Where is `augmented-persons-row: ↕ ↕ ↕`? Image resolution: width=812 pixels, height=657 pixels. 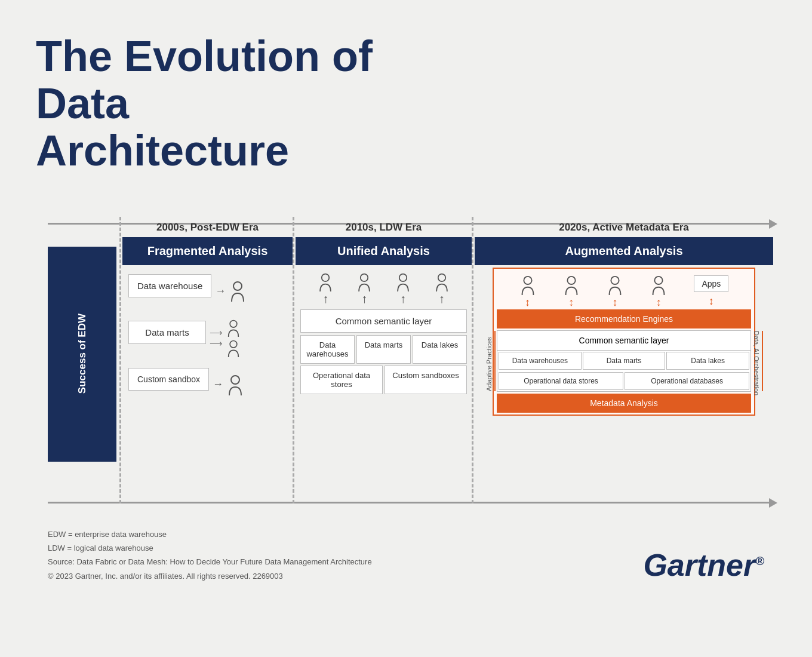 augmented-persons-row: ↕ ↕ ↕ is located at coordinates (624, 288).